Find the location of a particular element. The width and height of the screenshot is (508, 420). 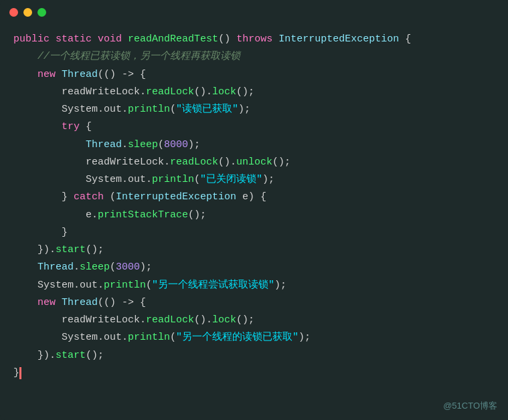

code-line-11: e.printStackTrace(); is located at coordinates (254, 215).